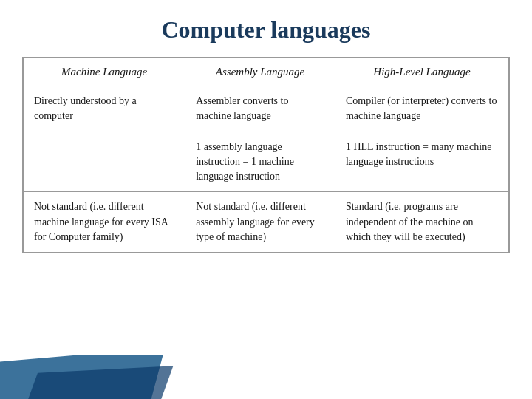  I want to click on cell-row1-col3: Compiler (or interpreter) converts to ma…, so click(421, 109).